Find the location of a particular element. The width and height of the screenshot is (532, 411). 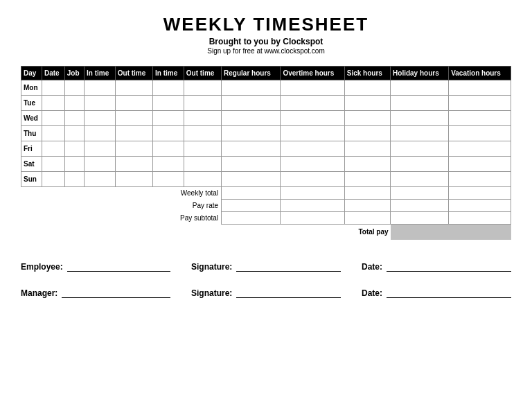

data-cell-row2-col2 is located at coordinates (74, 119).